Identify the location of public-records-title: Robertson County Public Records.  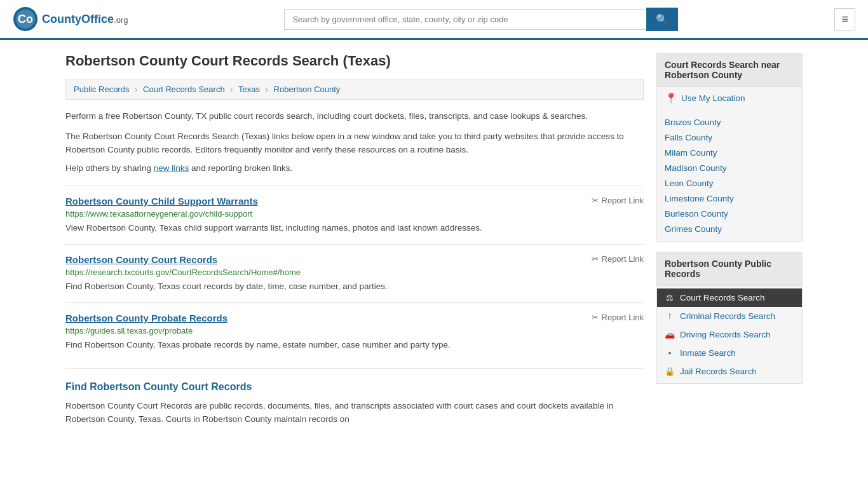
(729, 269).